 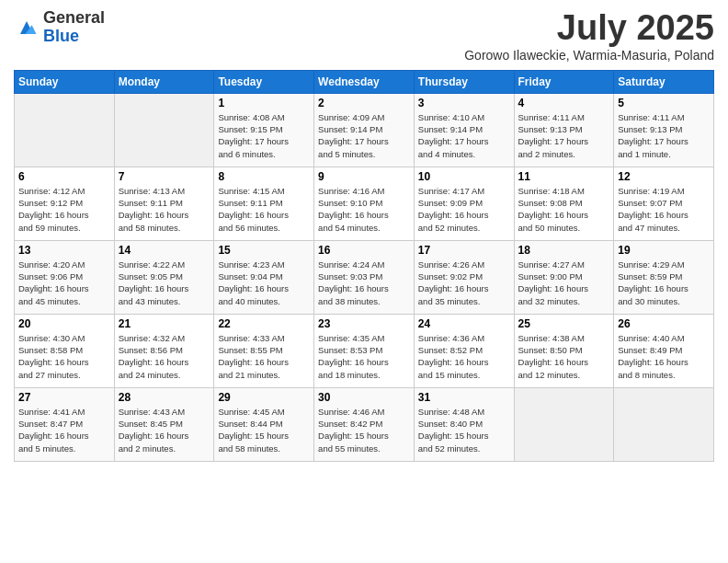 I want to click on day-info: Sunrise: 4:20 AM Sunset: 9:06 PM Dayligh…, so click(x=64, y=283).